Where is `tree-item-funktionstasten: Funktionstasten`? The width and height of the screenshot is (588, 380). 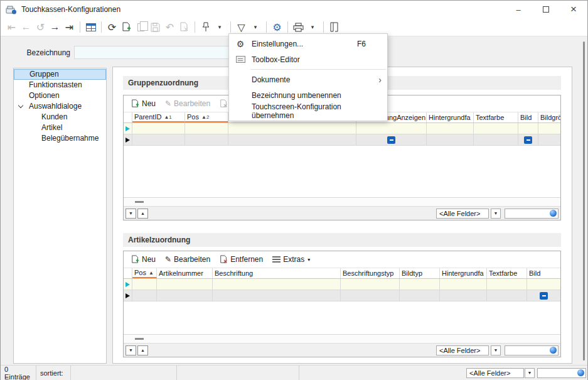
tree-item-funktionstasten: Funktionstasten is located at coordinates (60, 85).